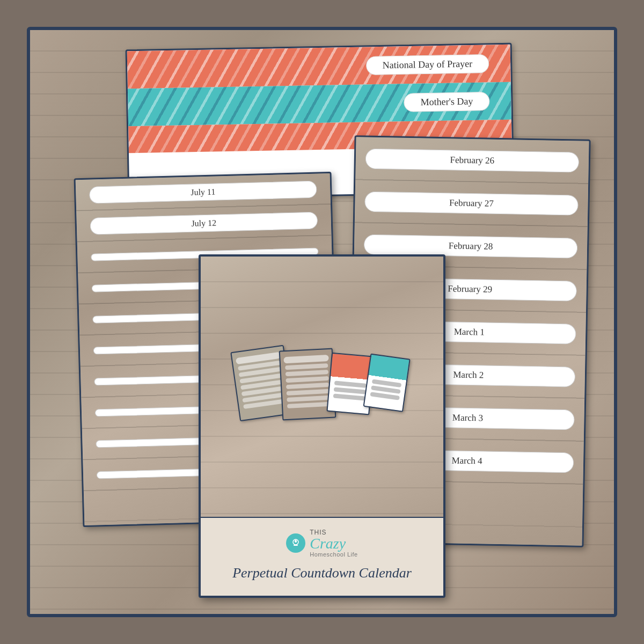  I want to click on card-front-bottom: This Crazy Homeschool Life Perpetual Cou…, so click(322, 556).